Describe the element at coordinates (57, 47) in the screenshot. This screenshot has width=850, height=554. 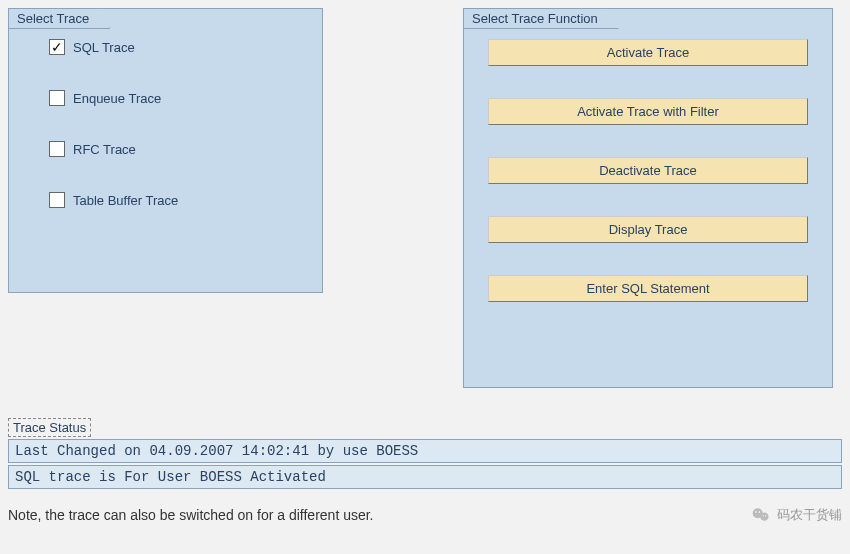
I see `checkbox-sql-trace: ✓` at that location.